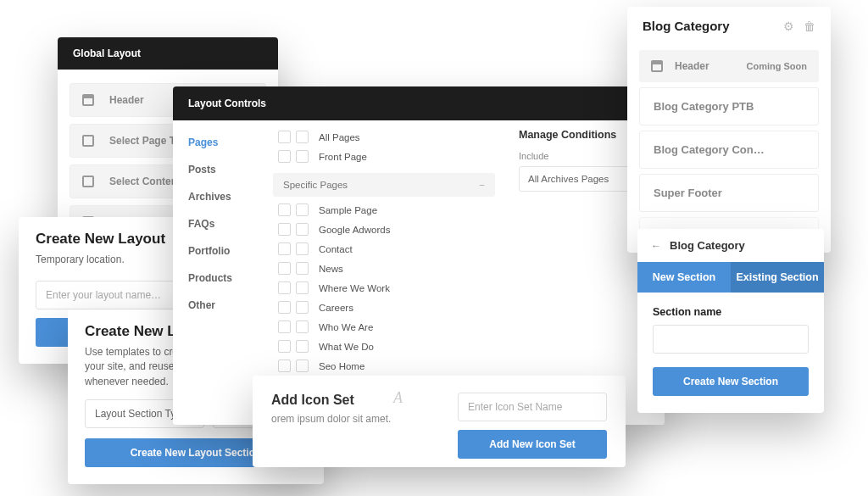 This screenshot has height=496, width=868. What do you see at coordinates (223, 224) in the screenshot?
I see `sidebar-item-faqs: FAQs` at bounding box center [223, 224].